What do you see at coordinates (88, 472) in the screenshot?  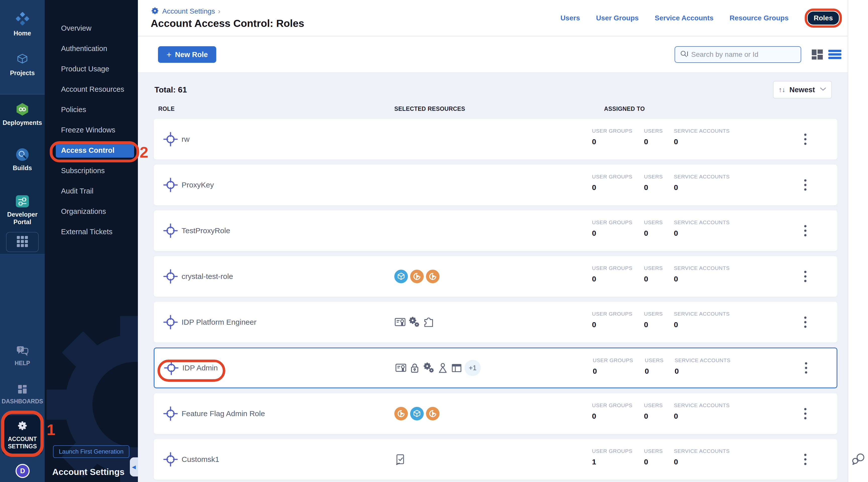 I see `sidebar-footer-title: Account Settings` at bounding box center [88, 472].